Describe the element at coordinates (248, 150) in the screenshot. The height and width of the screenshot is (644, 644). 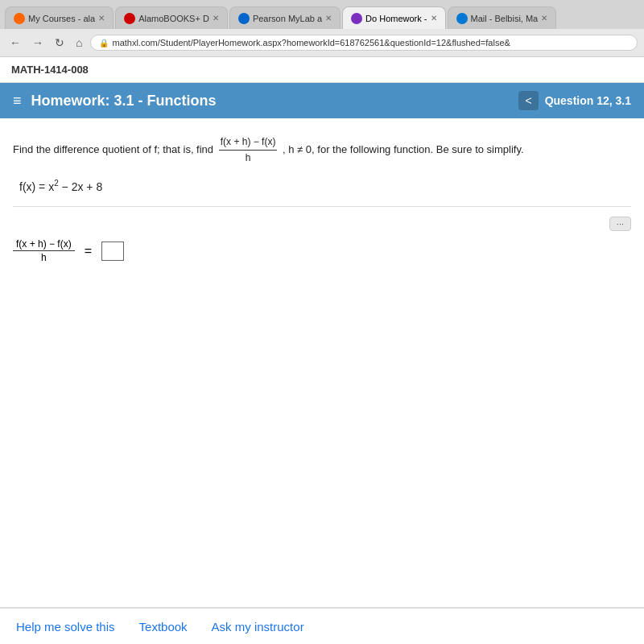
I see `problem-fraction: f(x + h) − f(x) h` at that location.